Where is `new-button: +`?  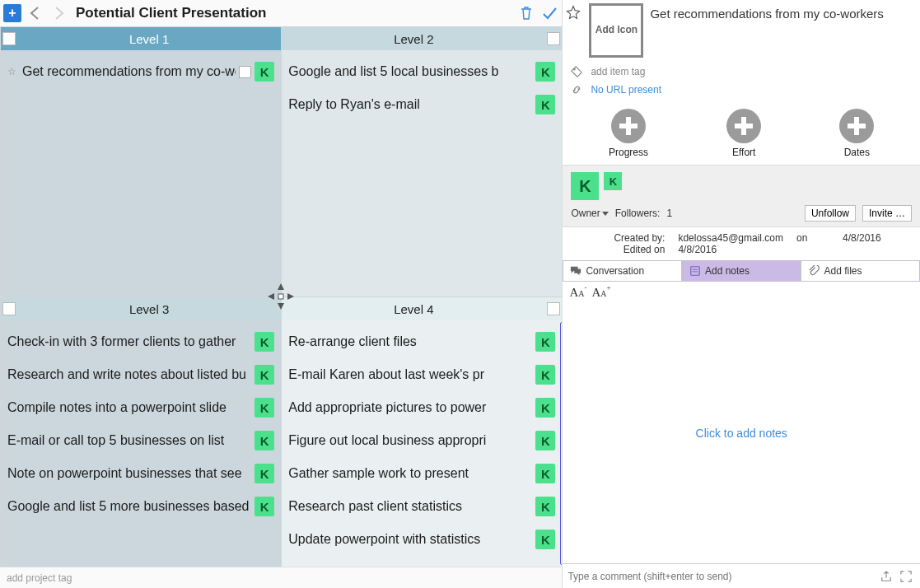 new-button: + is located at coordinates (12, 13).